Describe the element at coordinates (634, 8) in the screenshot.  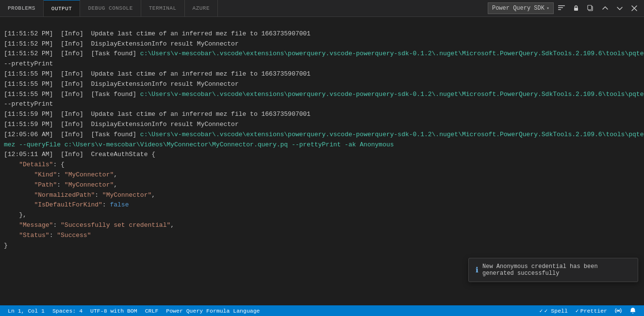
I see `close-icon` at that location.